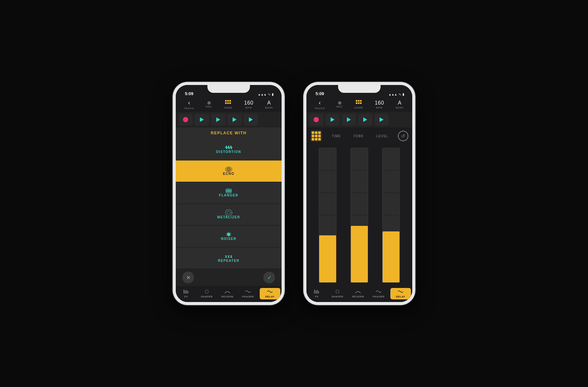  What do you see at coordinates (229, 258) in the screenshot?
I see `fx-item-repeater: ⧗⧗⧗⧗ REPEATER` at bounding box center [229, 258].